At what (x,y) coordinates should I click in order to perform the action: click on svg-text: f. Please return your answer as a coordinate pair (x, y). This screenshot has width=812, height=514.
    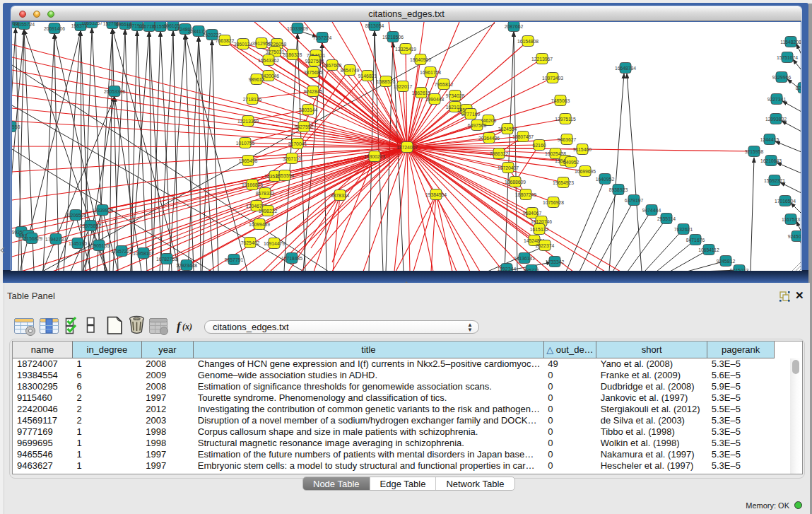
    Looking at the image, I should click on (180, 327).